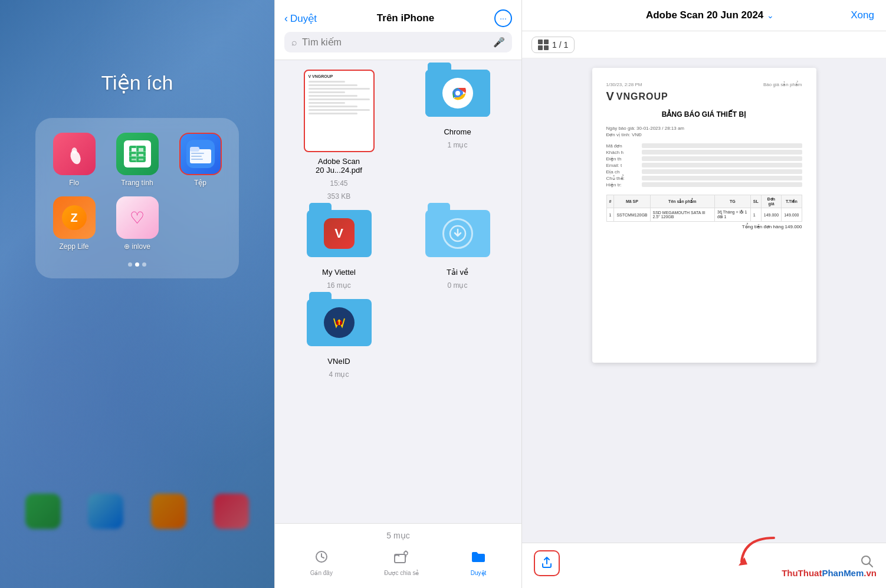 The height and width of the screenshot is (588, 886). Describe the element at coordinates (339, 196) in the screenshot. I see `pdf-meta-size: 353 KB` at that location.